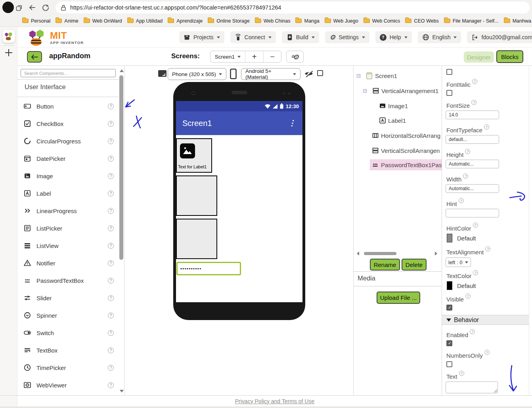 This screenshot has height=408, width=532. What do you see at coordinates (450, 72) in the screenshot?
I see `fontbold-checkbox` at bounding box center [450, 72].